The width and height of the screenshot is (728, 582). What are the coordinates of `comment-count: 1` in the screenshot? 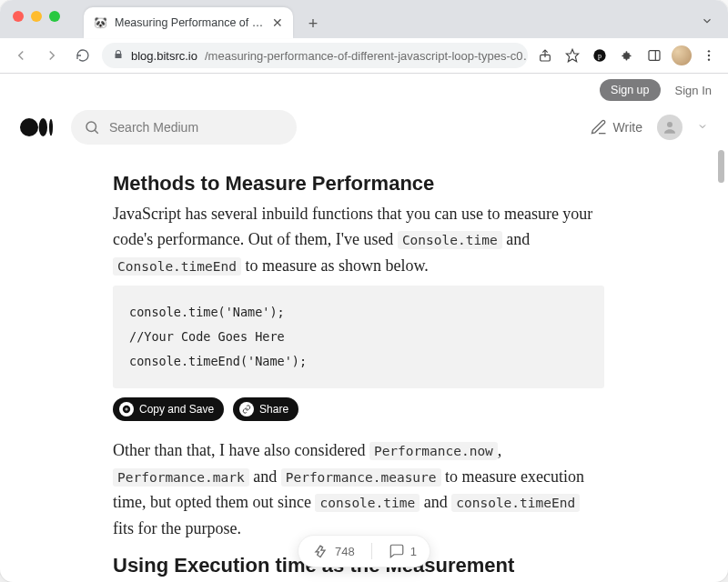 It's located at (413, 551).